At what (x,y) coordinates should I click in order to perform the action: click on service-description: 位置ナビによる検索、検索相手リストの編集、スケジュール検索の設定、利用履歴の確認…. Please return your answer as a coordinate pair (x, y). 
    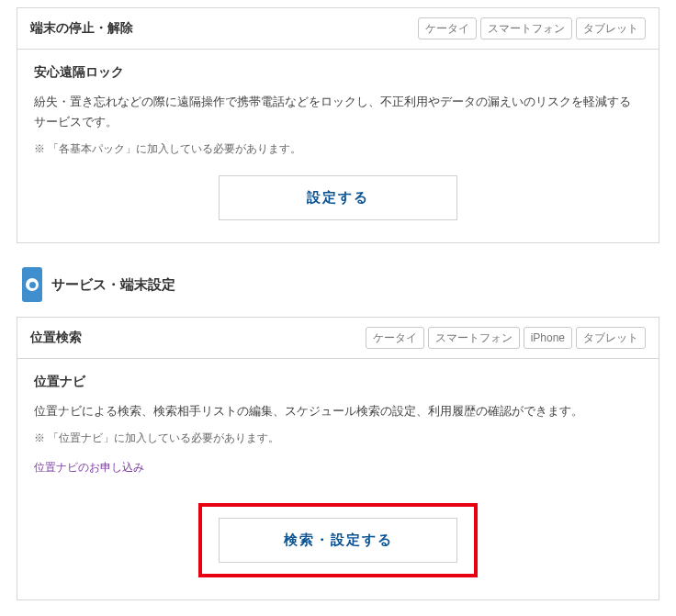
    Looking at the image, I should click on (338, 411).